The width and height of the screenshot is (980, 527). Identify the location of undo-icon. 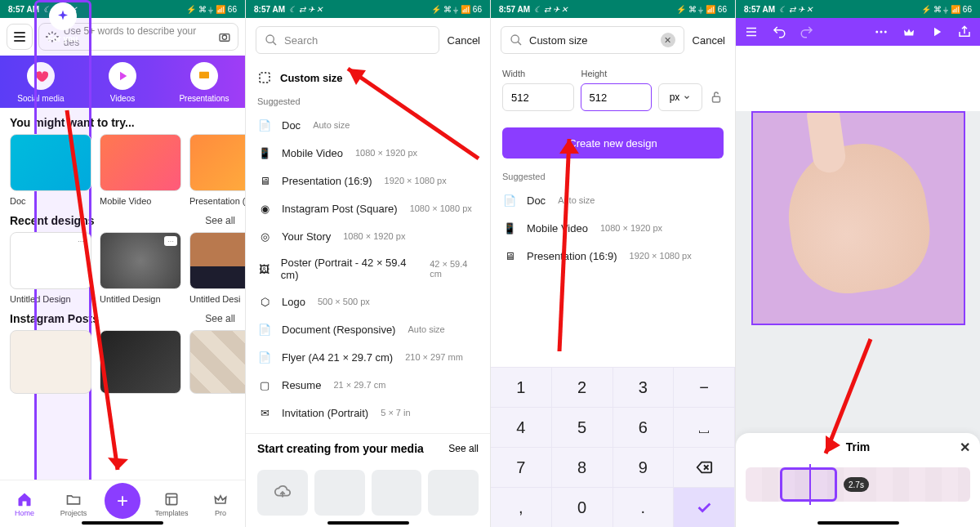
(779, 32).